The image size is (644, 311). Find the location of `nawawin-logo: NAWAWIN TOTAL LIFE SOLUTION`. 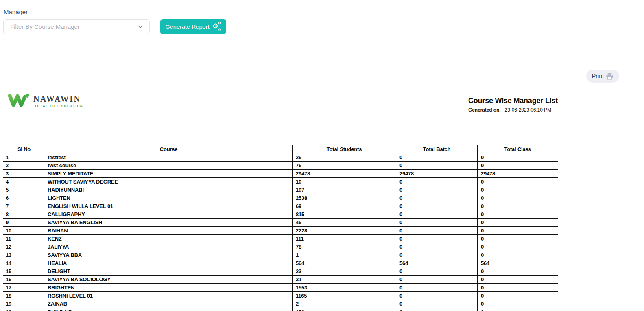

nawawin-logo: NAWAWIN TOTAL LIFE SOLUTION is located at coordinates (45, 101).